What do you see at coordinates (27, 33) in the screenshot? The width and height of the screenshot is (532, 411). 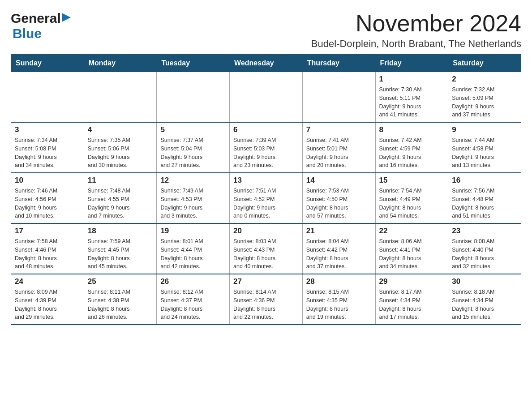 I see `logo-blue: Blue` at bounding box center [27, 33].